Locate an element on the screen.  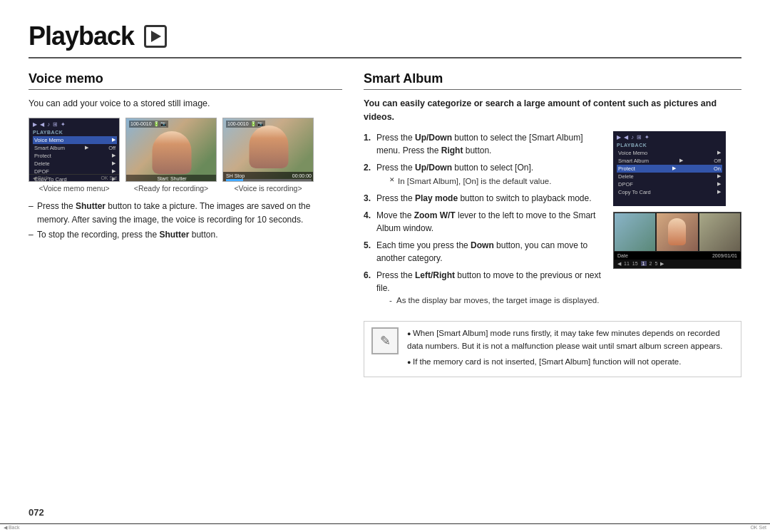
note-box: ✎ When [Smart Album] mode runs firstly, … is located at coordinates (553, 349).